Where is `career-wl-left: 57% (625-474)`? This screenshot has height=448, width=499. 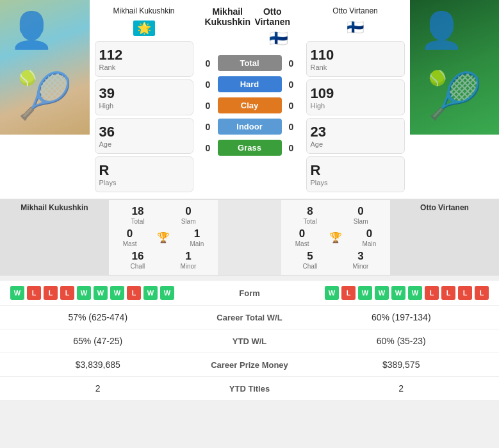
career-wl-left: 57% (625-474) is located at coordinates (98, 317).